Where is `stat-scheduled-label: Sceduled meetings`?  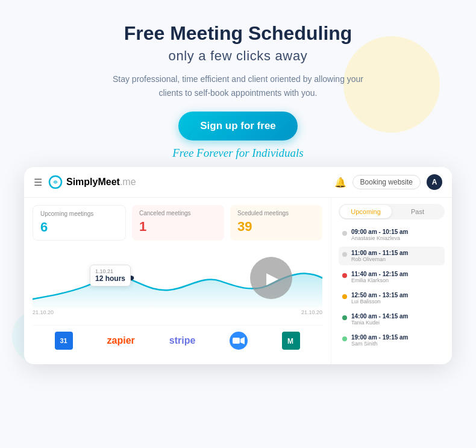
stat-scheduled-label: Sceduled meetings is located at coordinates (276, 213).